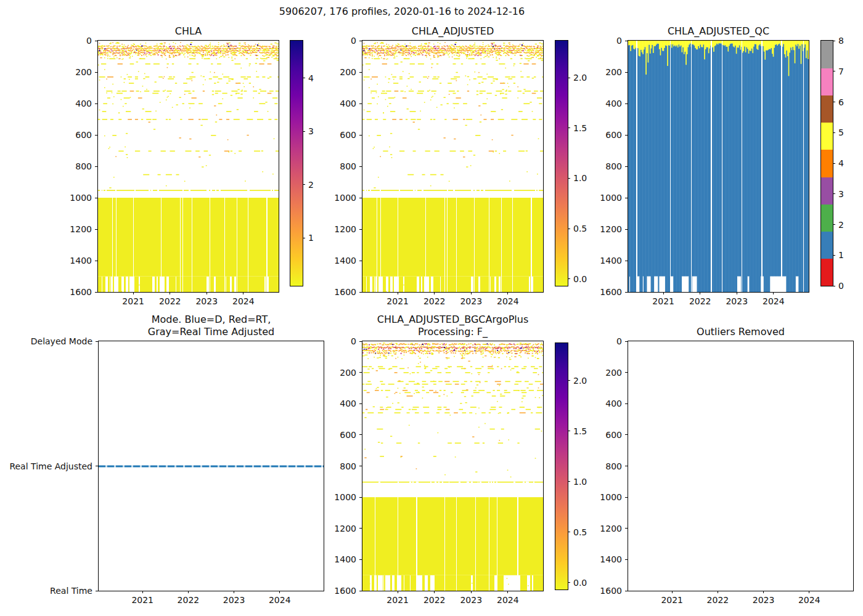 The height and width of the screenshot is (616, 863). What do you see at coordinates (604, 261) in the screenshot?
I see `y-tick-label: 1400` at bounding box center [604, 261].